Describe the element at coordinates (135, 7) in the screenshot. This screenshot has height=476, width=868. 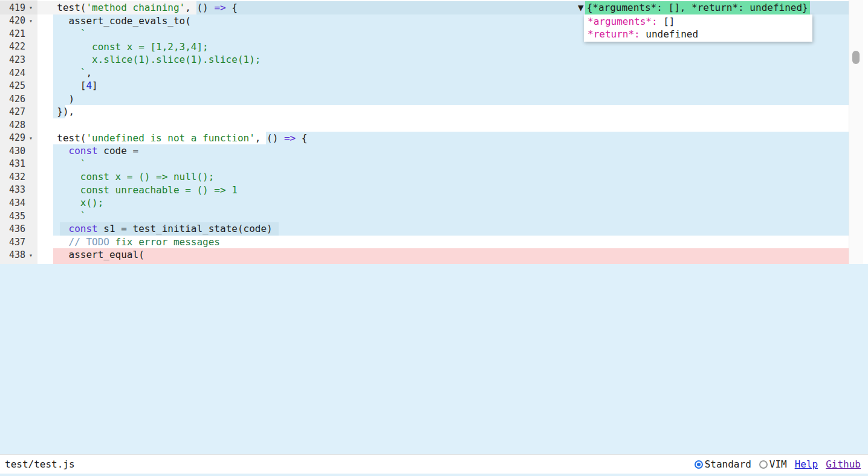
I see `code-token: 'method chaining'` at that location.